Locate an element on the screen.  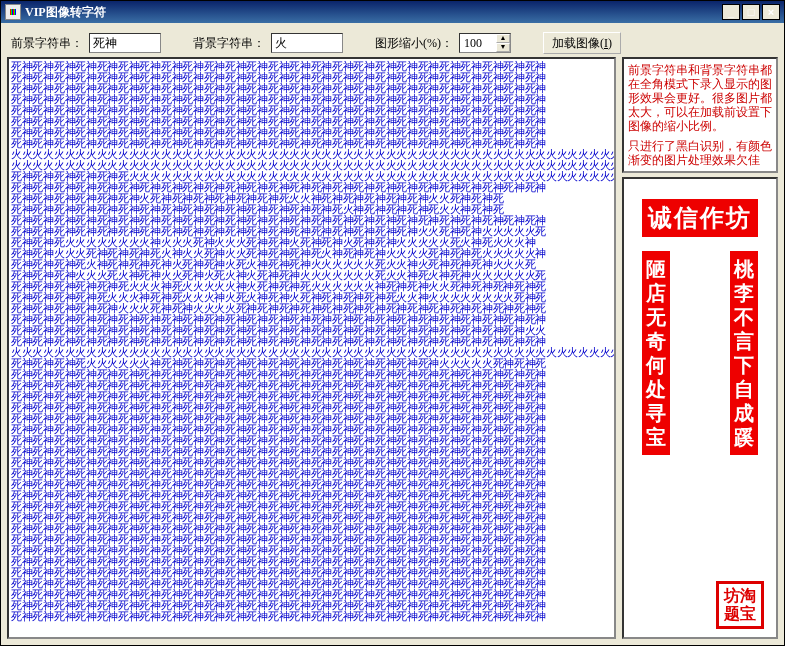
load-label-2: ) is located at coordinates (610, 44).